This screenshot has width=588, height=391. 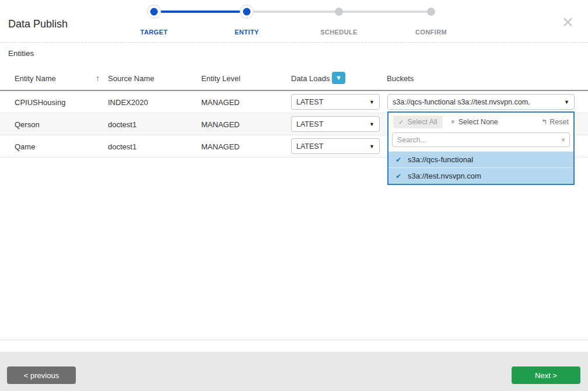 What do you see at coordinates (154, 12) in the screenshot?
I see `step-dot-target` at bounding box center [154, 12].